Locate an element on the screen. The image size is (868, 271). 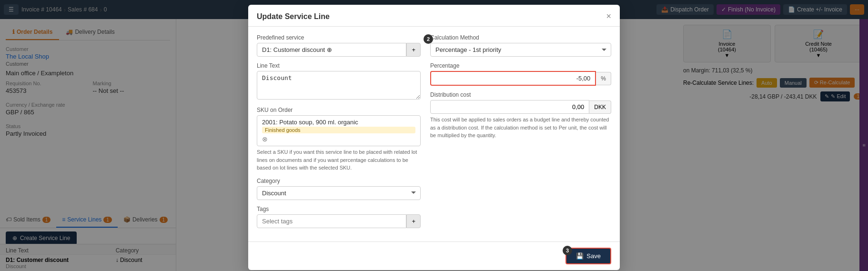
calc-method-select: Percentage - 1st priority is located at coordinates (521, 50).